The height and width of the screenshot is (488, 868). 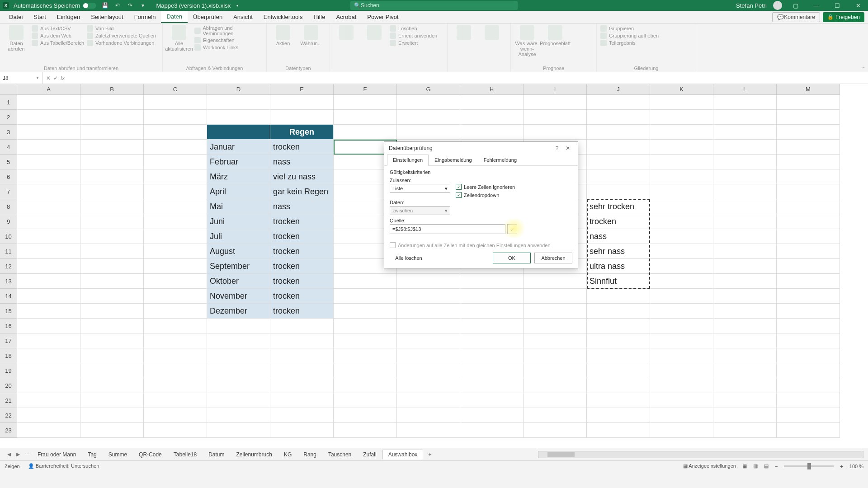 I want to click on close-dialog-icon: ✕, so click(x=568, y=148).